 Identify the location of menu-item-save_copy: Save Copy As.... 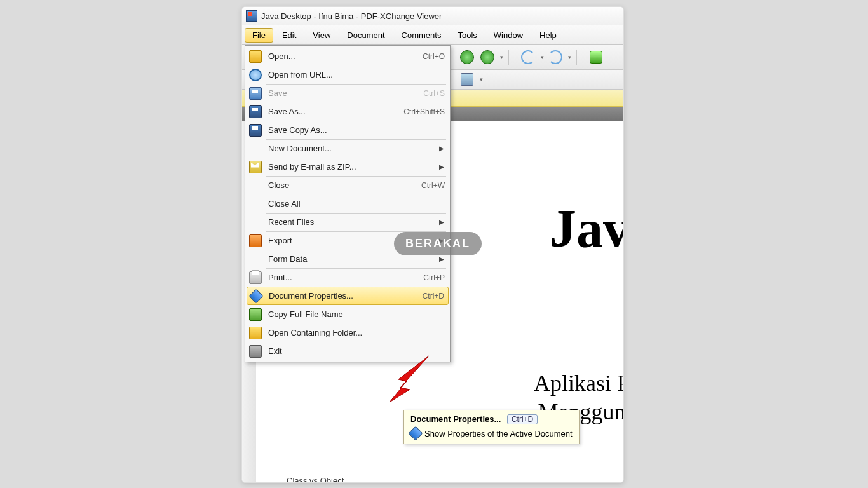
(348, 130).